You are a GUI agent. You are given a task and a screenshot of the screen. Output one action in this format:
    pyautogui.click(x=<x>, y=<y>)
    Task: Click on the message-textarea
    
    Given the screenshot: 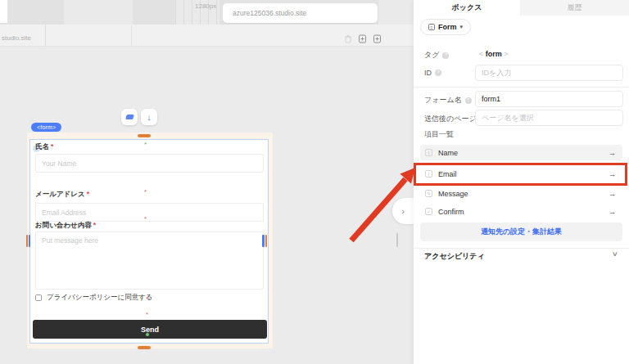 What is the action you would take?
    pyautogui.click(x=149, y=260)
    